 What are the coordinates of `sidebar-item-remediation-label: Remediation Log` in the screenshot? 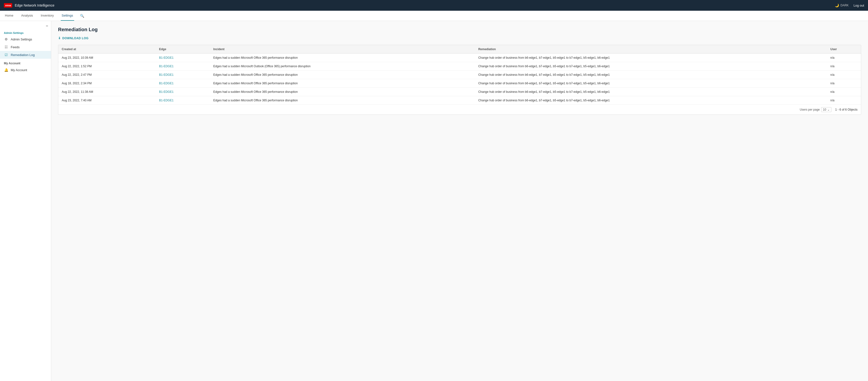 It's located at (23, 55).